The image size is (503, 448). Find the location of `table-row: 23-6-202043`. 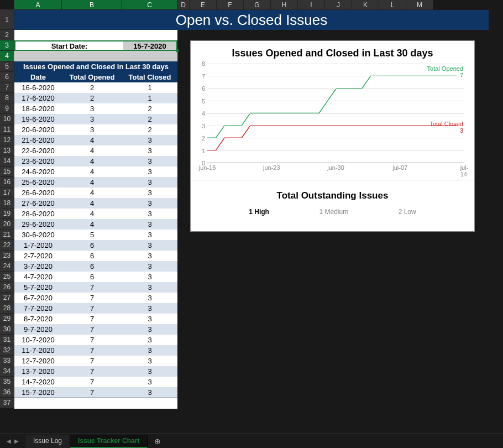

table-row: 23-6-202043 is located at coordinates (96, 162).